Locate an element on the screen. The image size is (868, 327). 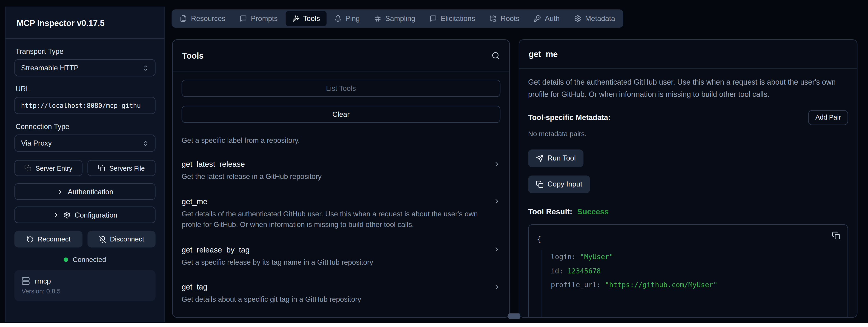
server-entry-label: Server Entry is located at coordinates (54, 168).